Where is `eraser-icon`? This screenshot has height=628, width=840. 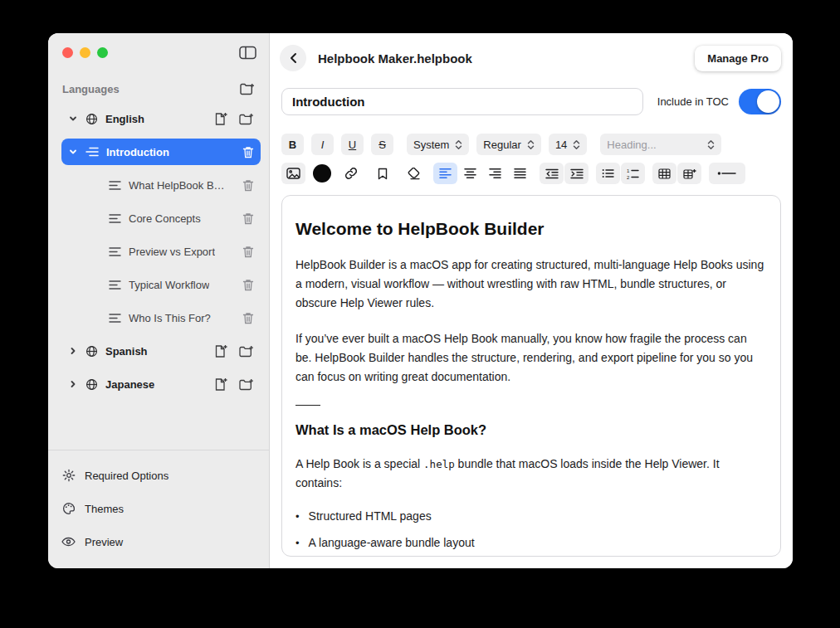
eraser-icon is located at coordinates (414, 174).